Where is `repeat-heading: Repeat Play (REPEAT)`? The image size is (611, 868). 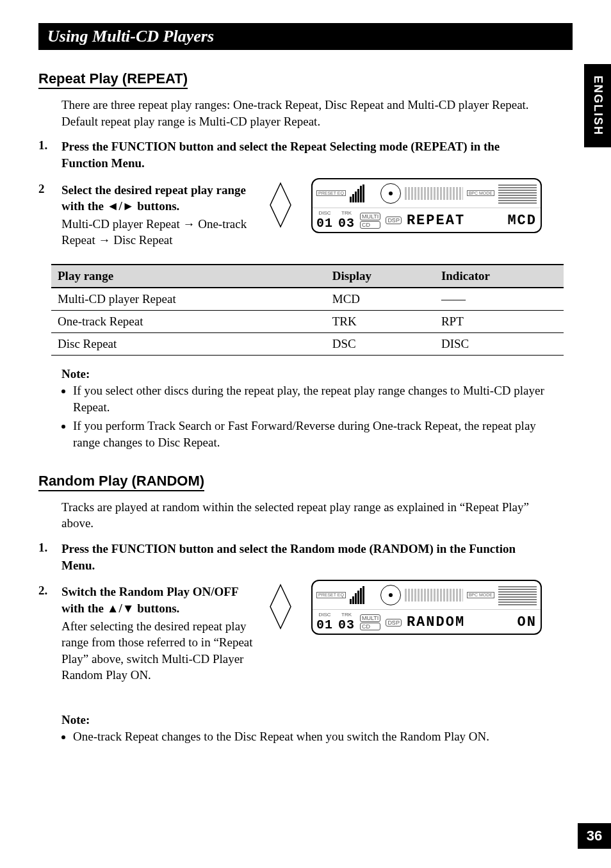
repeat-heading: Repeat Play (REPEAT) is located at coordinates (113, 79).